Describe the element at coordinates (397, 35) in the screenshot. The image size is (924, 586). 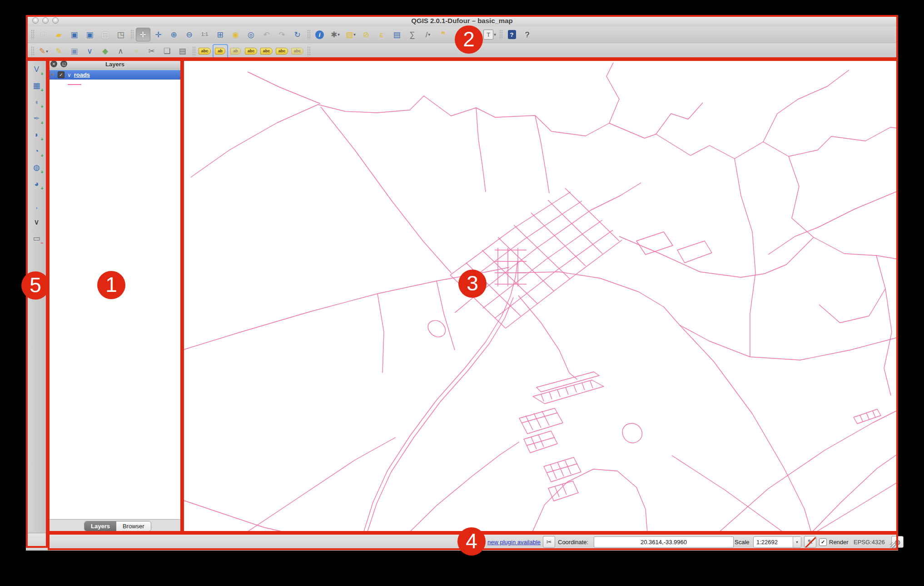
I see `attribute-table-icon: ▤` at that location.